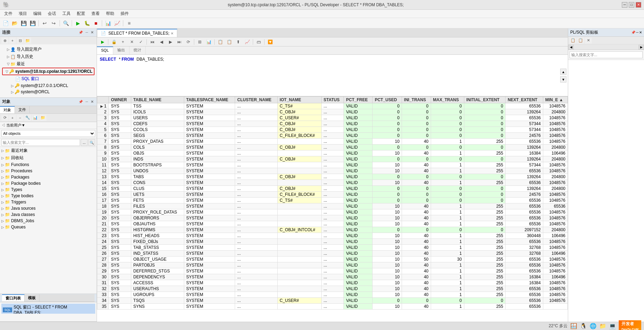 This screenshot has height=330, width=644. I want to click on right-copy-btn: 📋, so click(573, 41).